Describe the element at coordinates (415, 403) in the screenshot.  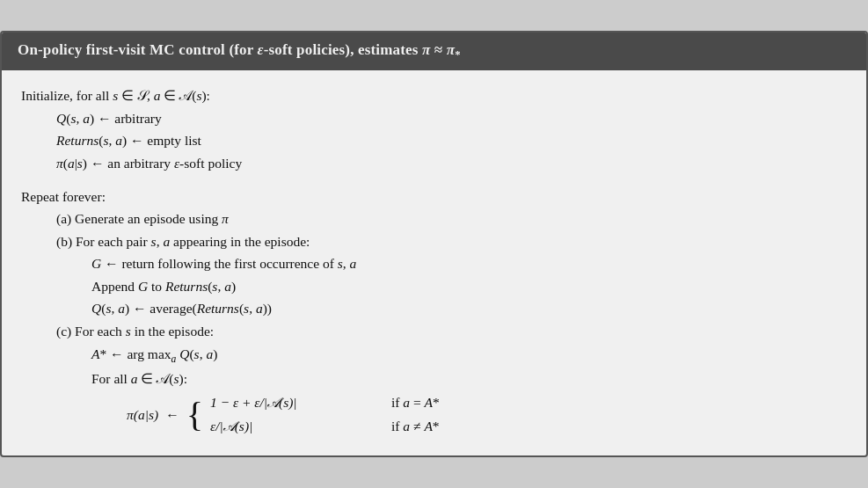
I see `case-1-cond: if a = A*` at that location.